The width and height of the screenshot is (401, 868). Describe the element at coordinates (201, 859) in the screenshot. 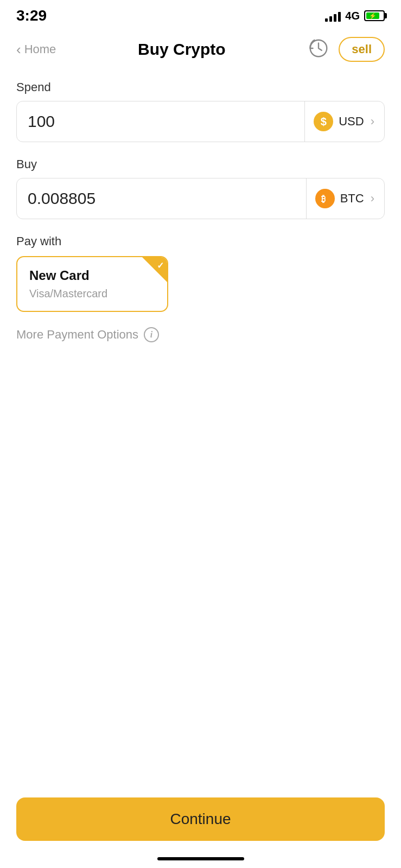

I see `home-indicator` at that location.